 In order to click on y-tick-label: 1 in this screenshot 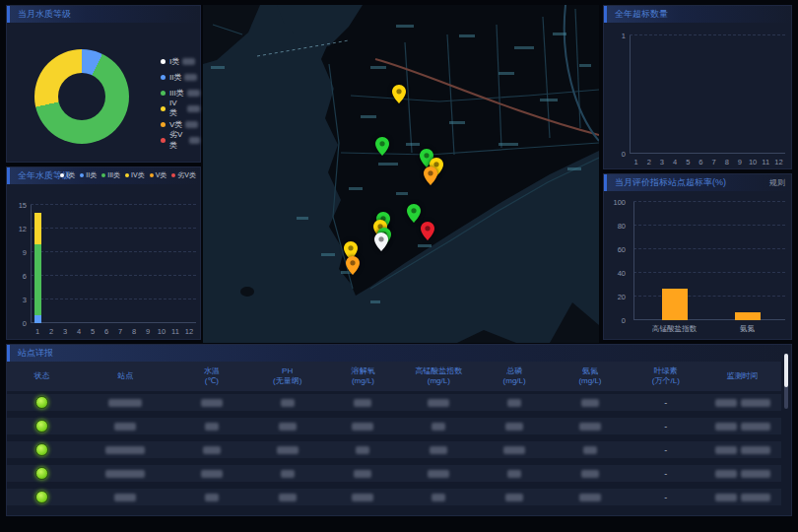, I will do `click(618, 35)`.